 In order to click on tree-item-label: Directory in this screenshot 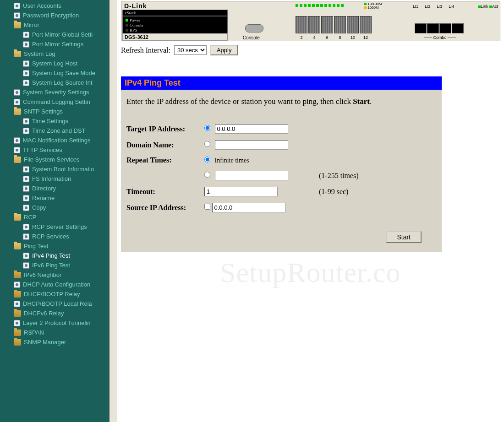, I will do `click(44, 189)`.